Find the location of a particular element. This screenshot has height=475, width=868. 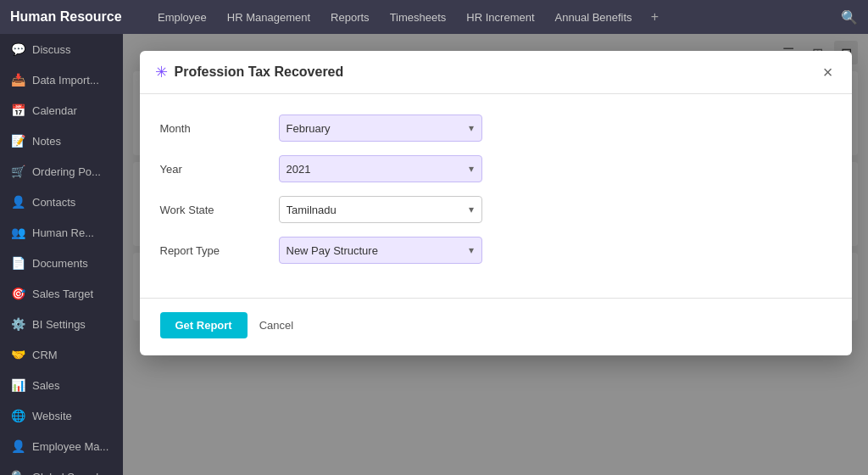

report-type-select: New Pay Structure Old Pay Structure is located at coordinates (381, 250).